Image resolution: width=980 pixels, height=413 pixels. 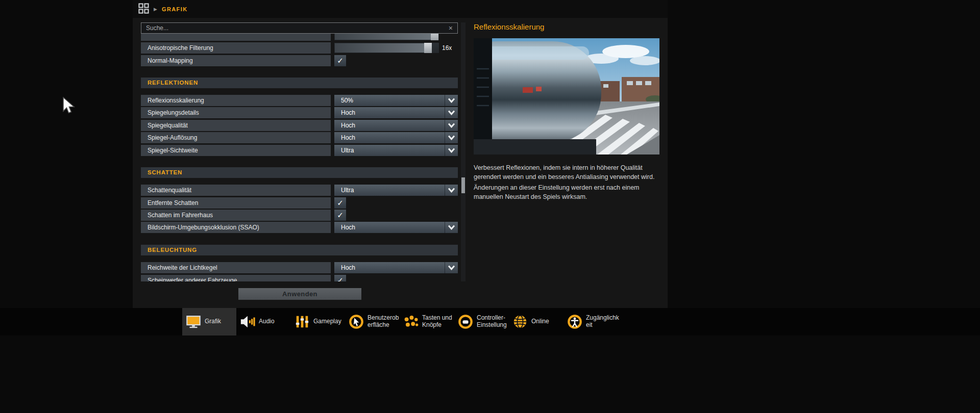 What do you see at coordinates (427, 322) in the screenshot?
I see `tab-tasten-und-knoepfe: Tasten und Knöpfe` at bounding box center [427, 322].